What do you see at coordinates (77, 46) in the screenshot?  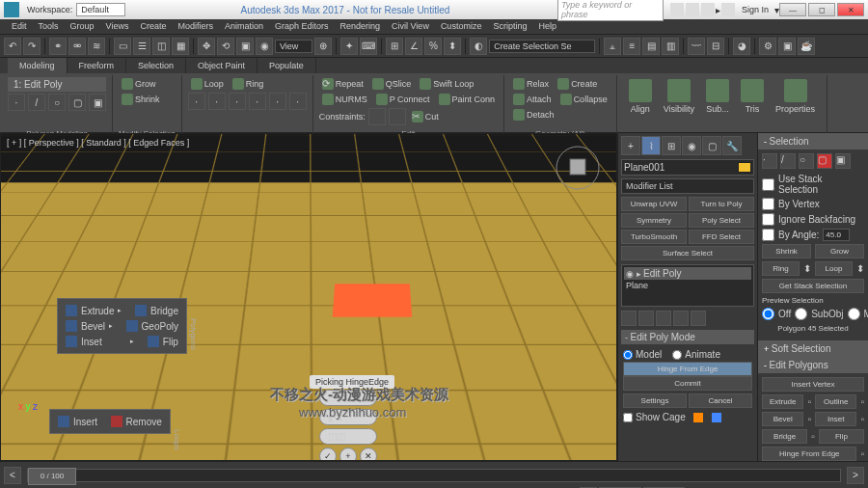 I see `unlink-icon: ⚮` at bounding box center [77, 46].